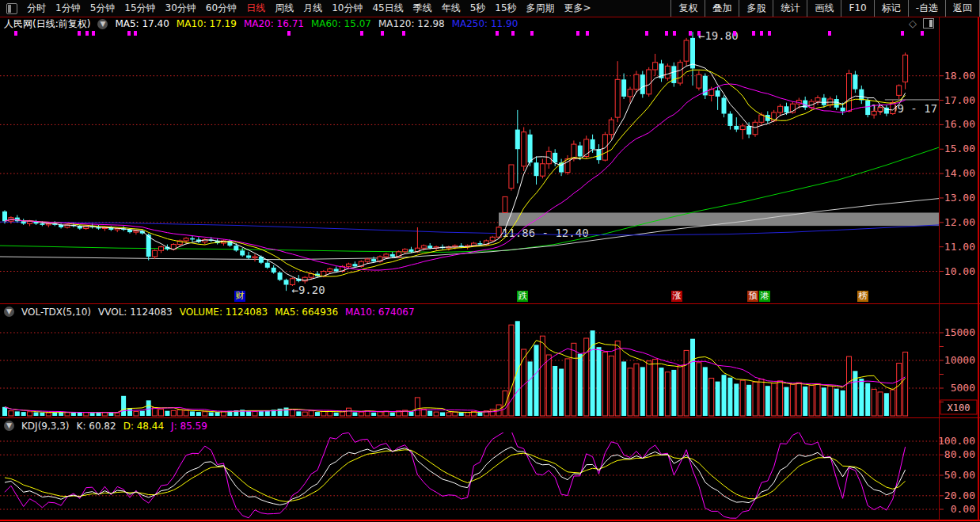  Describe the element at coordinates (103, 24) in the screenshot. I see `collapse-chevron-icon: ▼` at that location.